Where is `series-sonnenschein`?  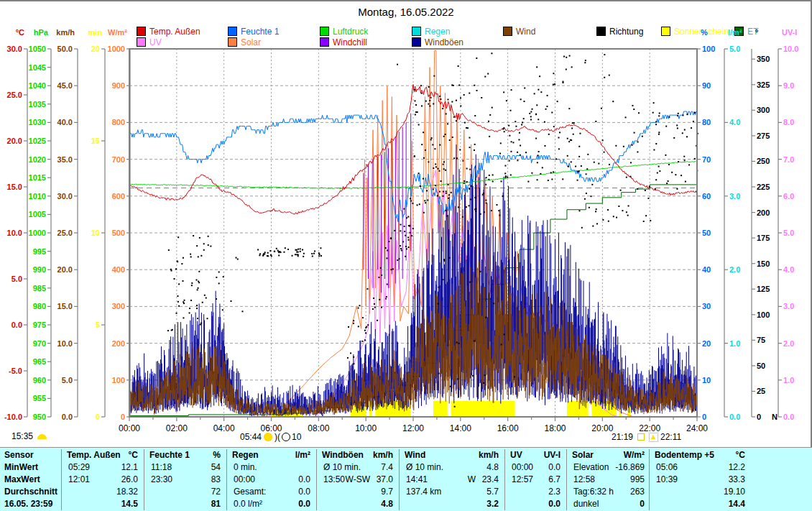
series-sonnenschein is located at coordinates (483, 408).